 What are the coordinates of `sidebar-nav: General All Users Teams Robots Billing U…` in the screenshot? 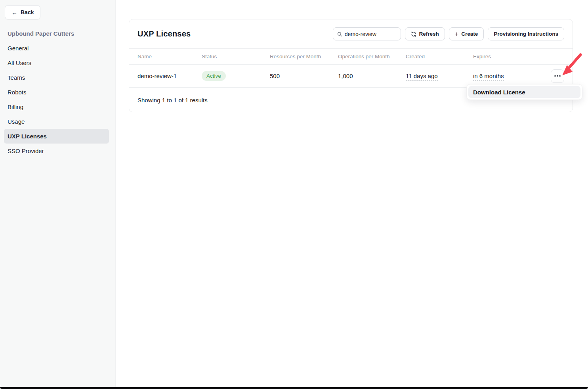 It's located at (56, 100).